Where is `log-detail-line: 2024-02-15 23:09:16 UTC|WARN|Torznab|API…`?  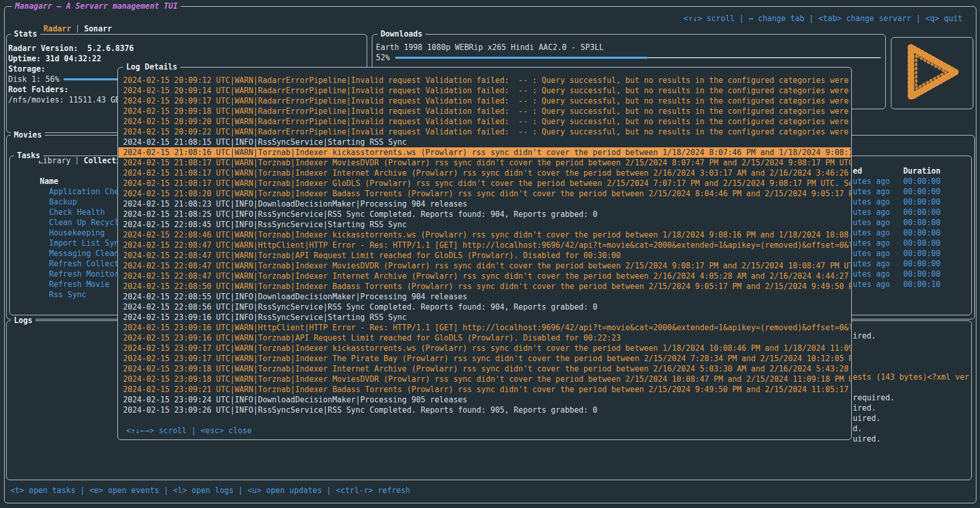 log-detail-line: 2024-02-15 23:09:16 UTC|WARN|Torznab|API… is located at coordinates (485, 338).